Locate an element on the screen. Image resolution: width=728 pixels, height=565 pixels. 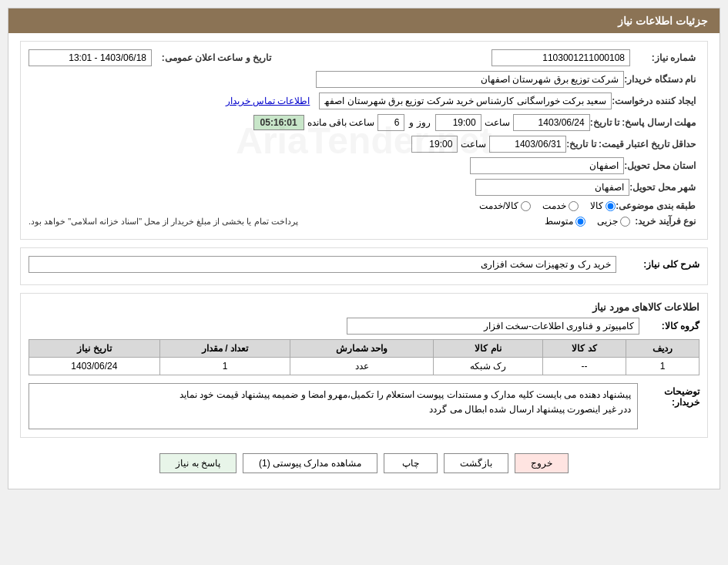
validity-time-label: ساعت is located at coordinates (473, 144).